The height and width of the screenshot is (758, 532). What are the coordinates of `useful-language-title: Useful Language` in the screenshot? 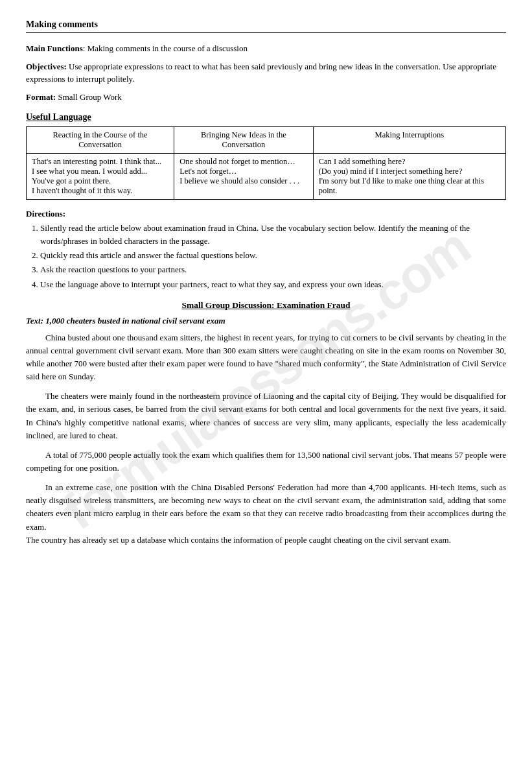 It's located at (266, 117).